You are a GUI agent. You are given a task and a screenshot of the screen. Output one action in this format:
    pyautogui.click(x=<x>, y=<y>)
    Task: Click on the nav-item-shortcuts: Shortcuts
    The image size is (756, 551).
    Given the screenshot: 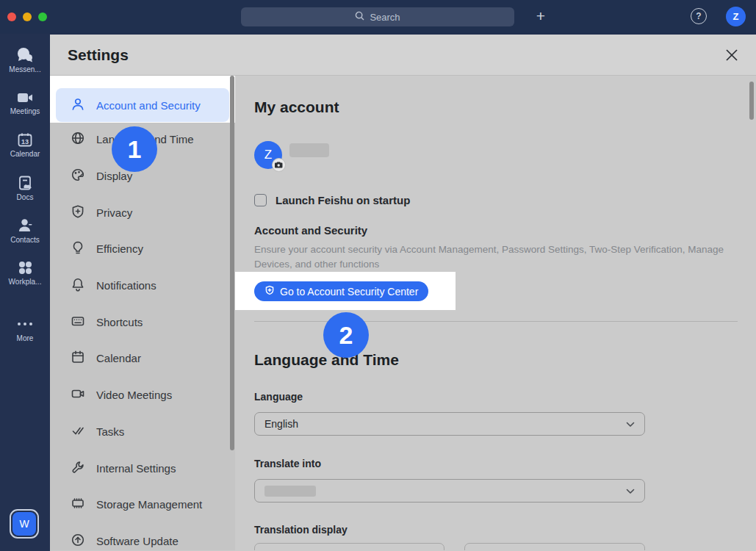 What is the action you would take?
    pyautogui.click(x=143, y=322)
    